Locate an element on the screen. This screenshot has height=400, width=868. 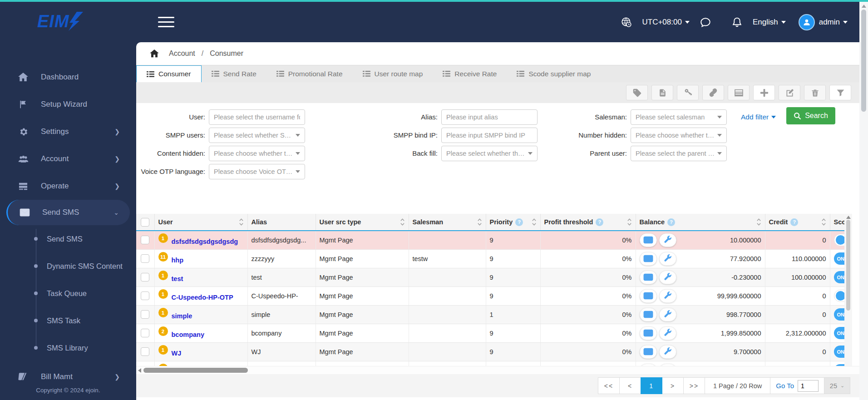
filter-select-smpp-users: Please select whether SMPP ... is located at coordinates (257, 135).